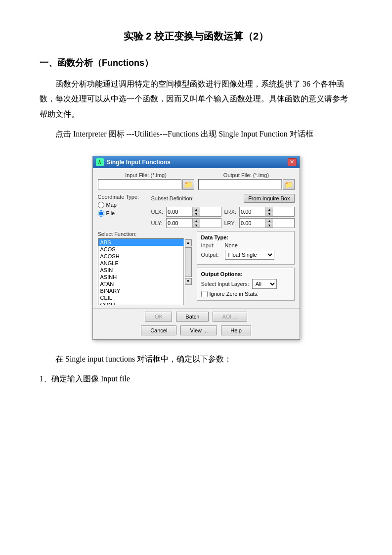  I want to click on uly-input: ▲ ▼, so click(194, 223).